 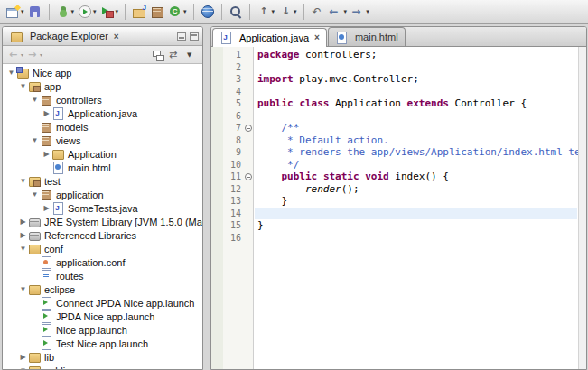 I want to click on link-with-editor-icon, so click(x=174, y=55).